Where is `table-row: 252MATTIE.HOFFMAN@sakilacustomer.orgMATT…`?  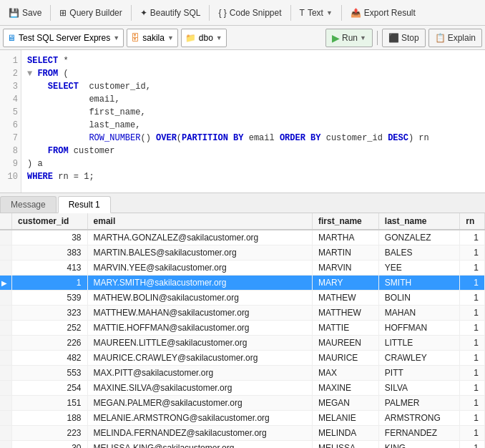
table-row: 252MATTIE.HOFFMAN@sakilacustomer.orgMATT… is located at coordinates (242, 328).